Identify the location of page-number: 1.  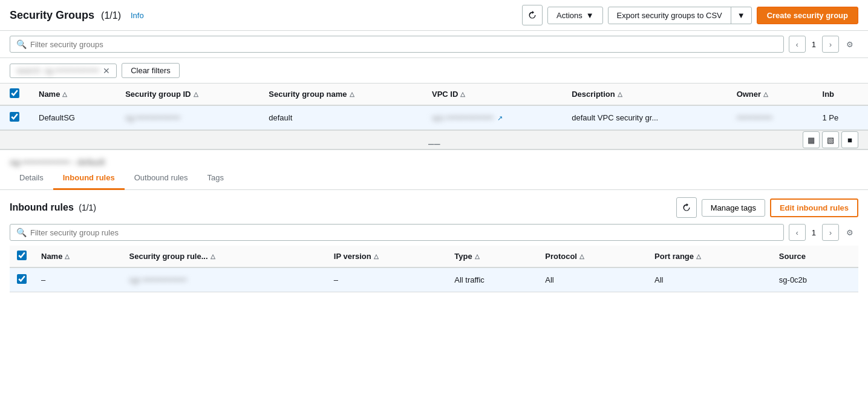
(814, 45).